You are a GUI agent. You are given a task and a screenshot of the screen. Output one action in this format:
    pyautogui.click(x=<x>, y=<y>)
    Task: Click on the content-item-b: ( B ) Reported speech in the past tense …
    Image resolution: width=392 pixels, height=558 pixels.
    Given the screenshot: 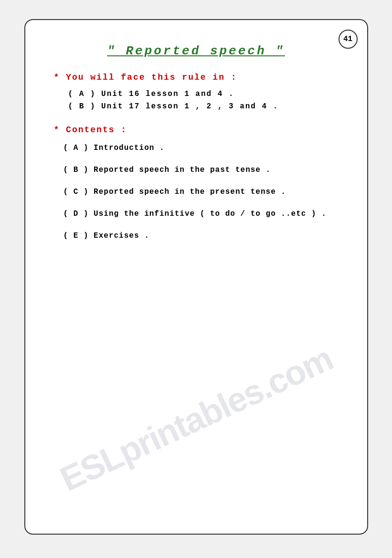 What is the action you would take?
    pyautogui.click(x=201, y=170)
    